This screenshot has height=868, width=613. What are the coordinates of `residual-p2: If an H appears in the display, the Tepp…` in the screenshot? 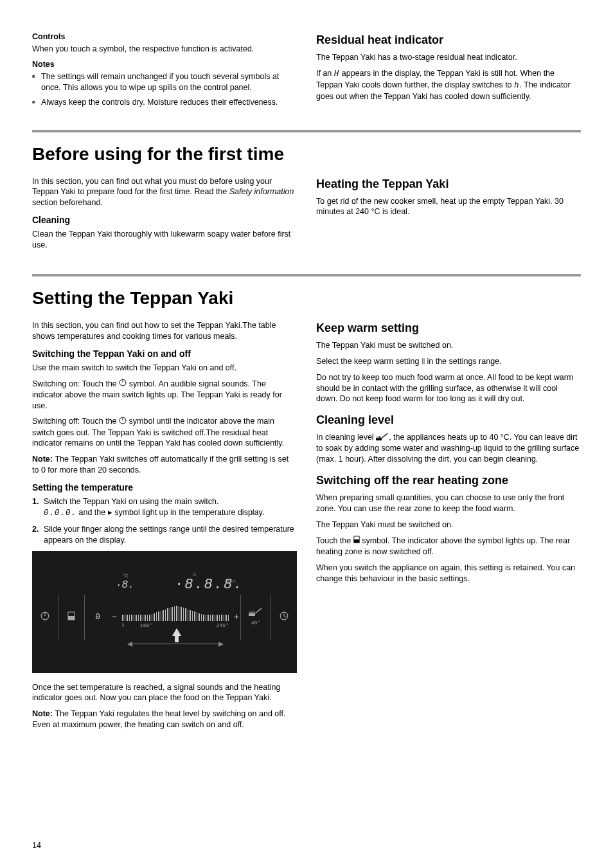 It's located at (449, 85).